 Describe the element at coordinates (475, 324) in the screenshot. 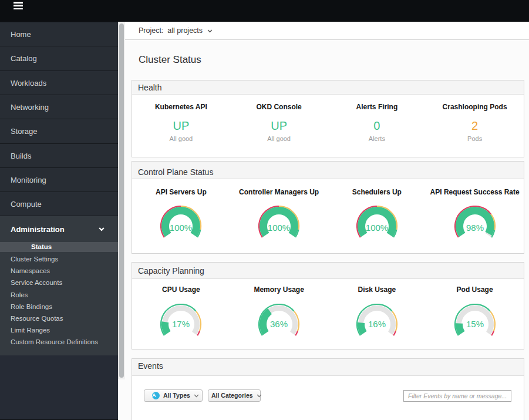

I see `svg-text: 15%` at that location.